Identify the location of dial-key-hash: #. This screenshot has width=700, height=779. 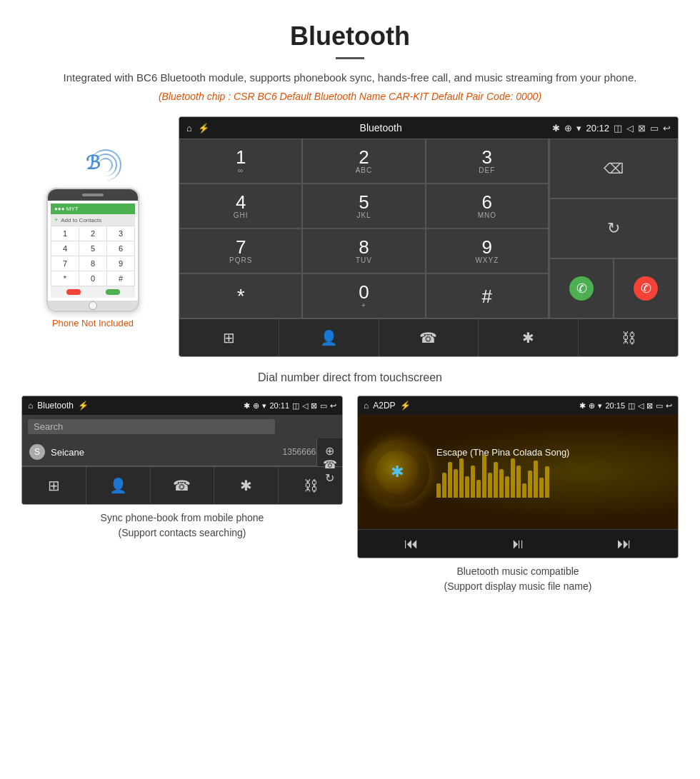
(487, 296).